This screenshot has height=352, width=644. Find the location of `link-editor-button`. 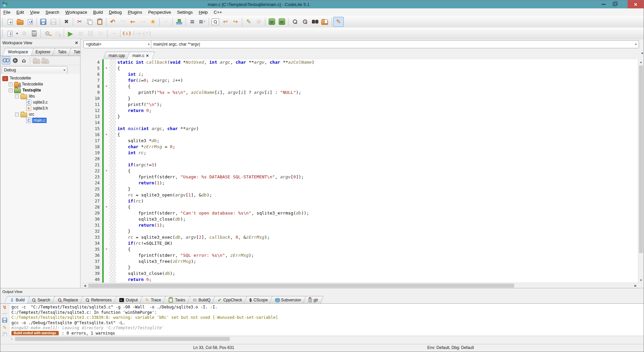

link-editor-button is located at coordinates (6, 60).